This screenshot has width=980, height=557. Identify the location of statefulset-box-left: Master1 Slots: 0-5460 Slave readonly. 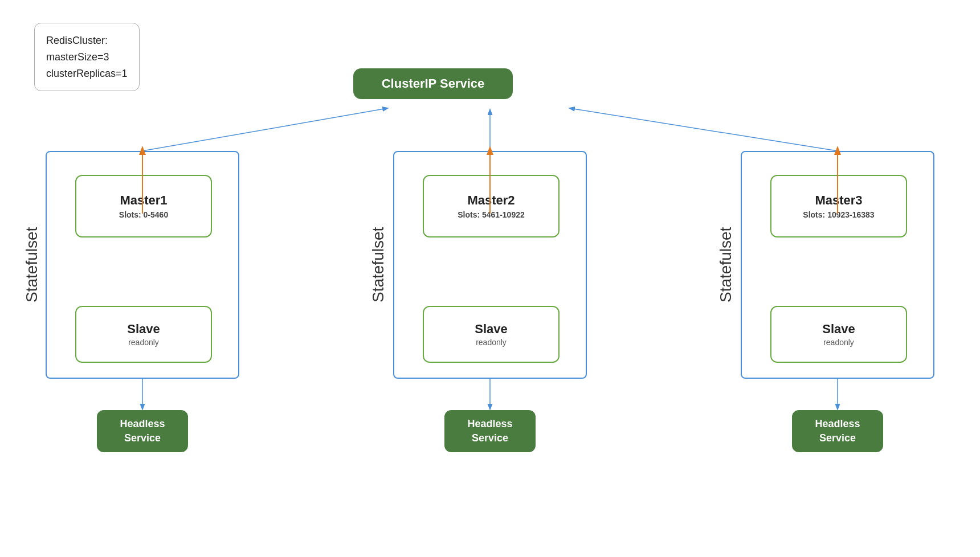
(142, 265).